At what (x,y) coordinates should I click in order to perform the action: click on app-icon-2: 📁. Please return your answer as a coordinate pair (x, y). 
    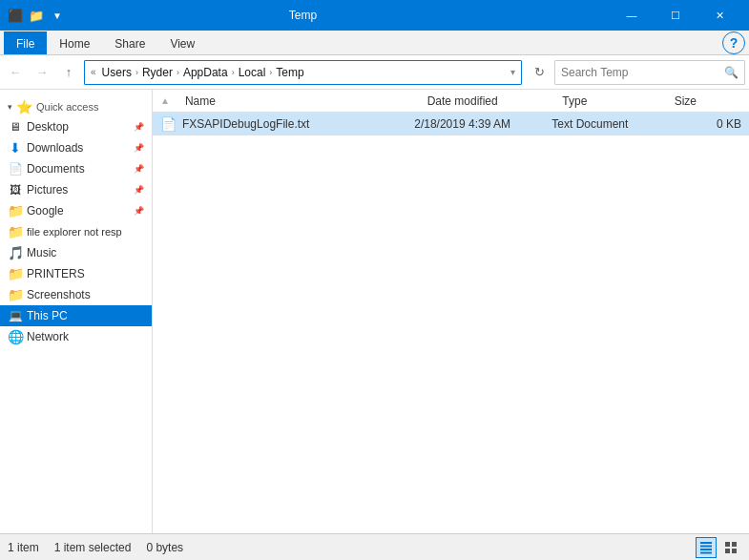
    Looking at the image, I should click on (36, 15).